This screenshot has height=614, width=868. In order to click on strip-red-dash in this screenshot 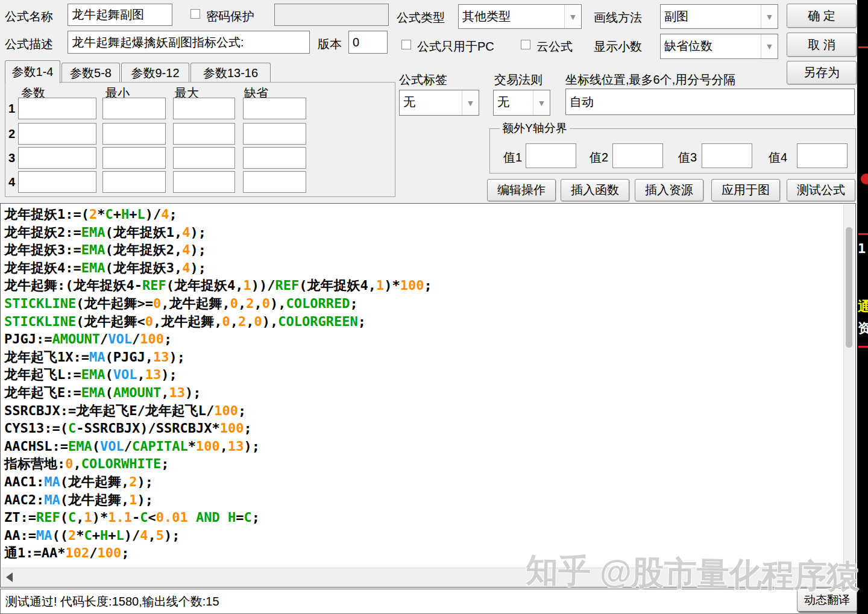, I will do `click(863, 347)`.